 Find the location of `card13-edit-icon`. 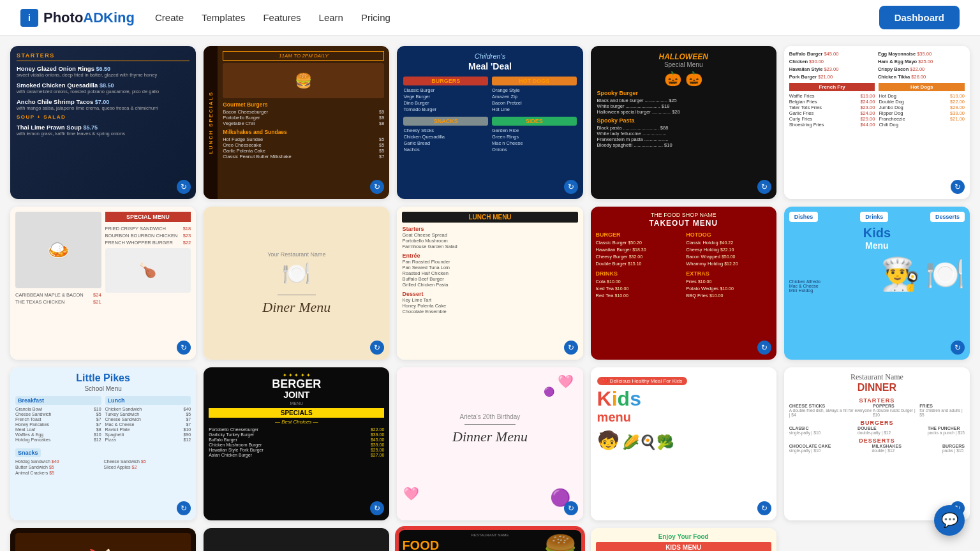

card13-edit-icon is located at coordinates (571, 508).